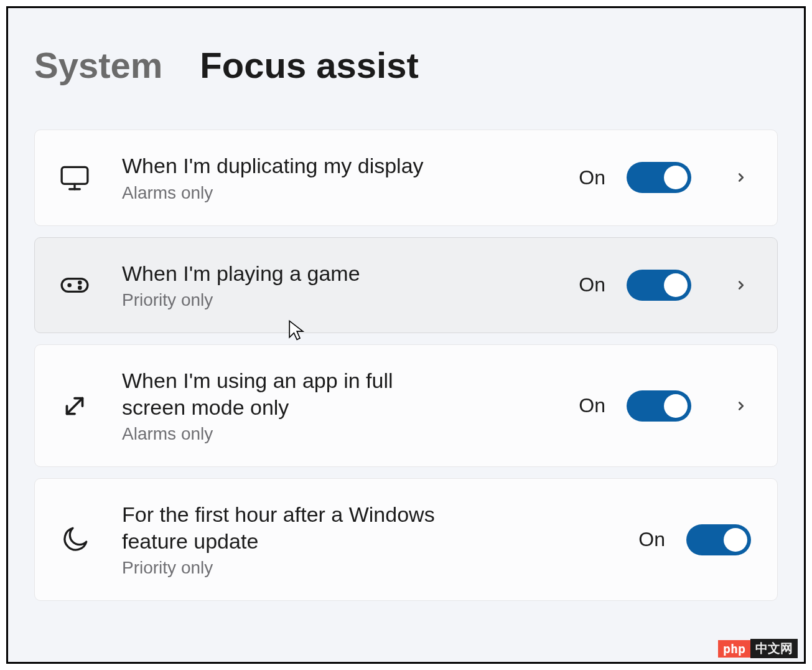  Describe the element at coordinates (75, 540) in the screenshot. I see `moon-icon` at that location.